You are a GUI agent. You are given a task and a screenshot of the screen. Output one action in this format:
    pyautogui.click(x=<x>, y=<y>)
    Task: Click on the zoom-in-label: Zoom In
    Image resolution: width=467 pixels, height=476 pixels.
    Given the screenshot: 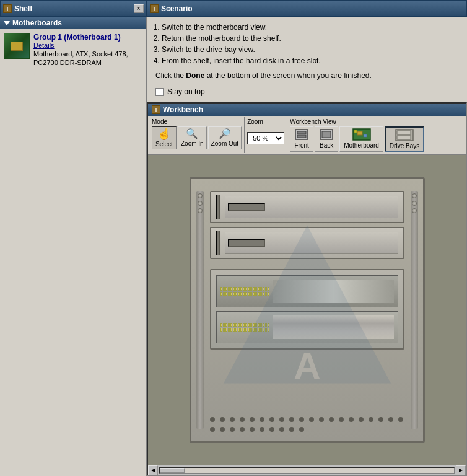 What is the action you would take?
    pyautogui.click(x=192, y=144)
    